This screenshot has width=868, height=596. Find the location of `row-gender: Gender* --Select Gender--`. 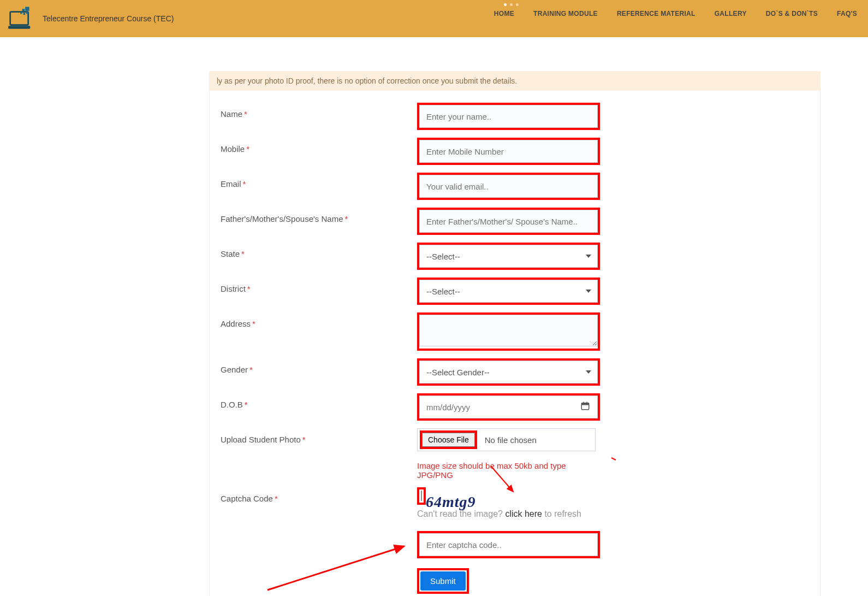

row-gender: Gender* --Select Gender-- is located at coordinates (515, 372).